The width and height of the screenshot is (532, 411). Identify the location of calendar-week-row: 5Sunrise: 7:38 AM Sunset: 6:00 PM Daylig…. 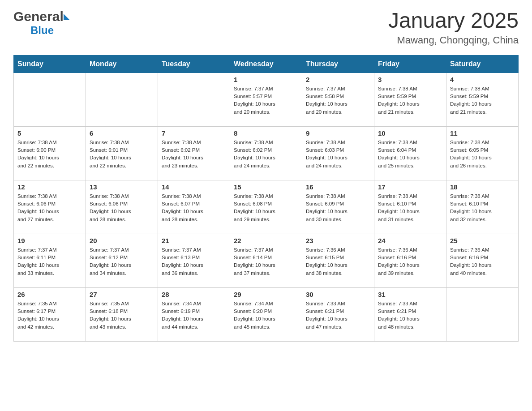
(266, 153).